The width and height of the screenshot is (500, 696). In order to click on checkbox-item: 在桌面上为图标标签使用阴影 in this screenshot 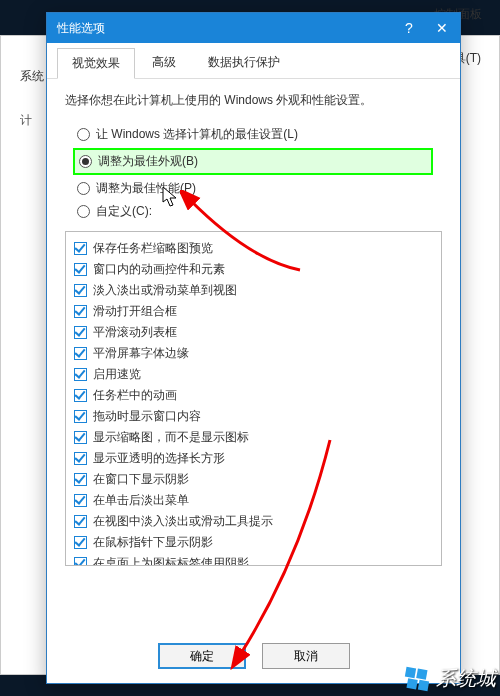, I will do `click(254, 560)`.